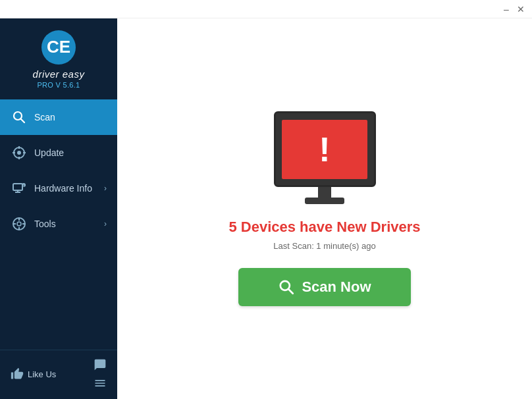  What do you see at coordinates (105, 224) in the screenshot?
I see `tools-chevron: ›` at bounding box center [105, 224].